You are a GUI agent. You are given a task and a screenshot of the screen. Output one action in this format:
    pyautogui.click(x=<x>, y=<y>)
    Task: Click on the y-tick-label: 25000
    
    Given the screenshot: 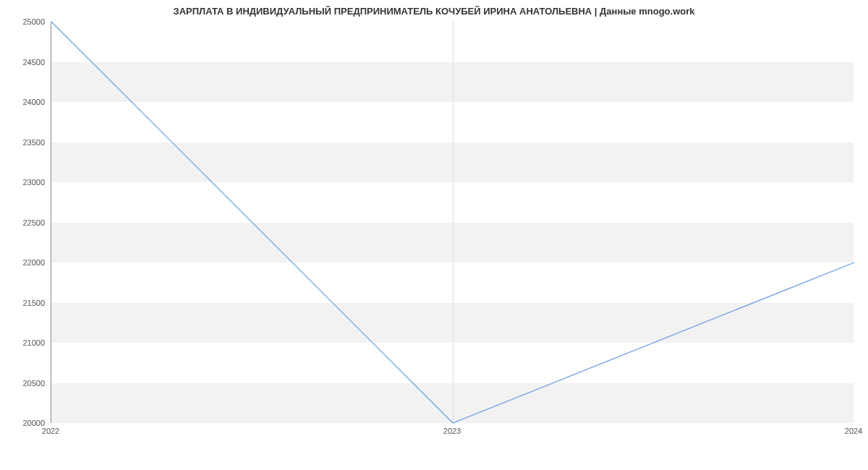 What is the action you would take?
    pyautogui.click(x=27, y=22)
    